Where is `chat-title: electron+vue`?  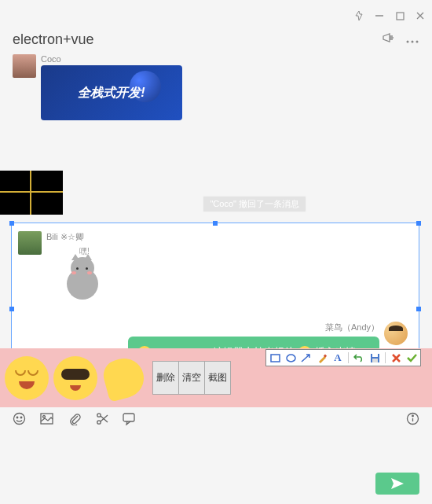 chat-title: electron+vue is located at coordinates (192, 39).